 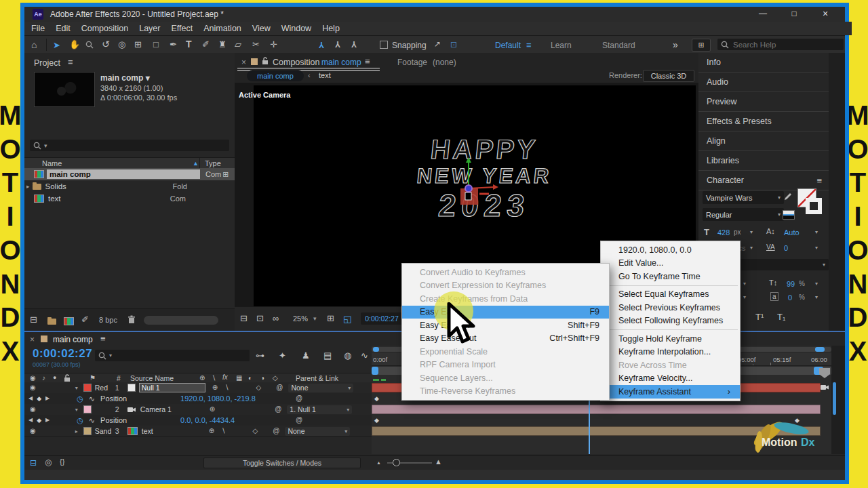 I want to click on active-camera-label: Active Camera, so click(x=264, y=95).